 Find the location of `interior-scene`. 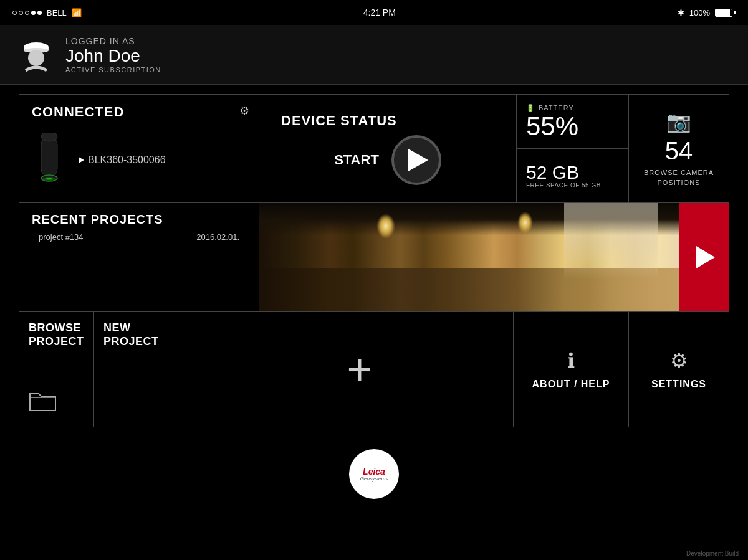

interior-scene is located at coordinates (494, 257).